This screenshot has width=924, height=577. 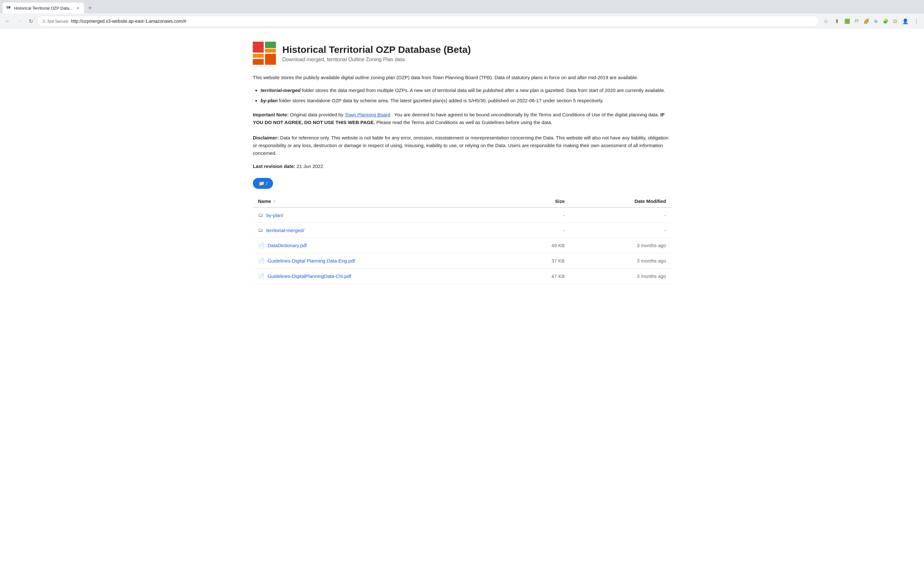 What do you see at coordinates (8, 21) in the screenshot?
I see `back-button: ←` at bounding box center [8, 21].